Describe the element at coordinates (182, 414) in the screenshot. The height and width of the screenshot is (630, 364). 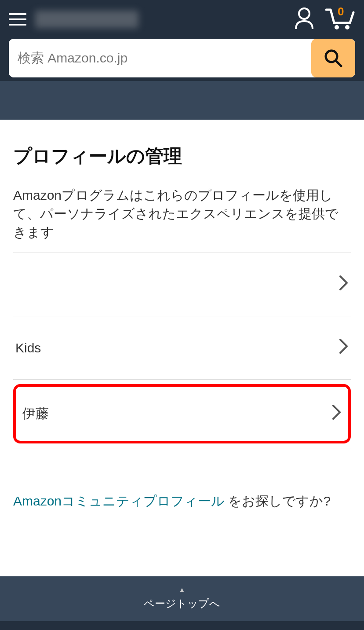
I see `profile-item-ito: 伊藤` at that location.